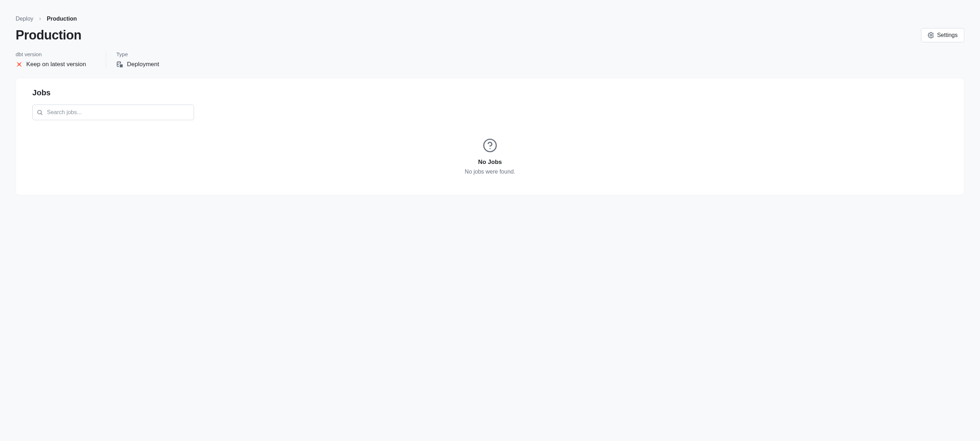  Describe the element at coordinates (56, 64) in the screenshot. I see `meta-value-dbt-version: Keep on latest version` at that location.